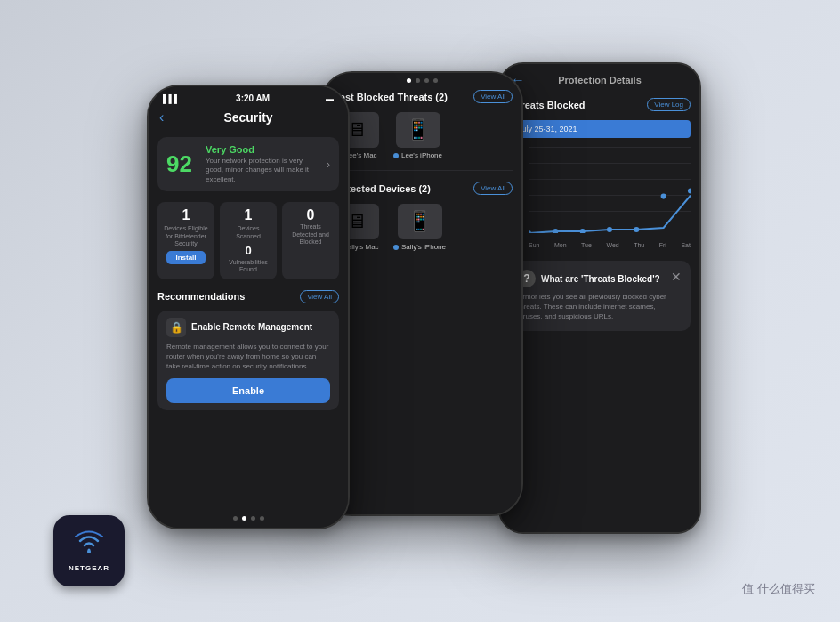 This screenshot has height=622, width=840. Describe the element at coordinates (162, 117) in the screenshot. I see `back-button-left: ‹` at that location.